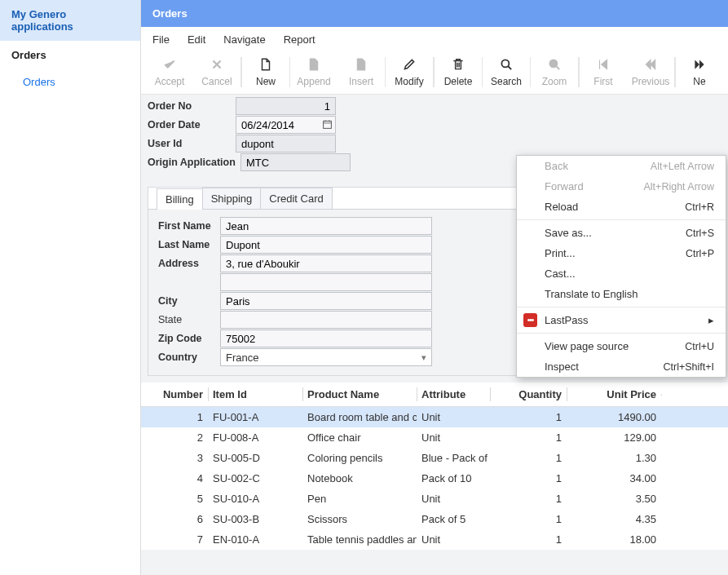 The width and height of the screenshot is (728, 575). Describe the element at coordinates (614, 395) in the screenshot. I see `col-unit-price: Unit Price` at that location.